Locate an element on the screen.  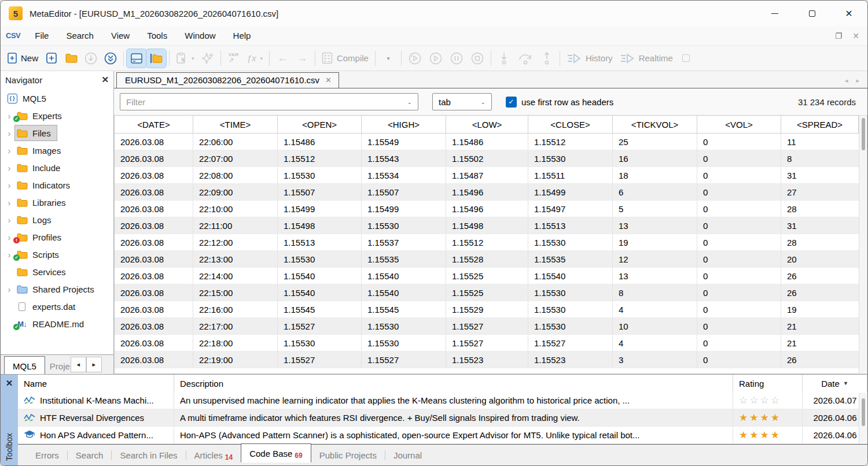
navigator-tab-projects: Proje is located at coordinates (58, 367).